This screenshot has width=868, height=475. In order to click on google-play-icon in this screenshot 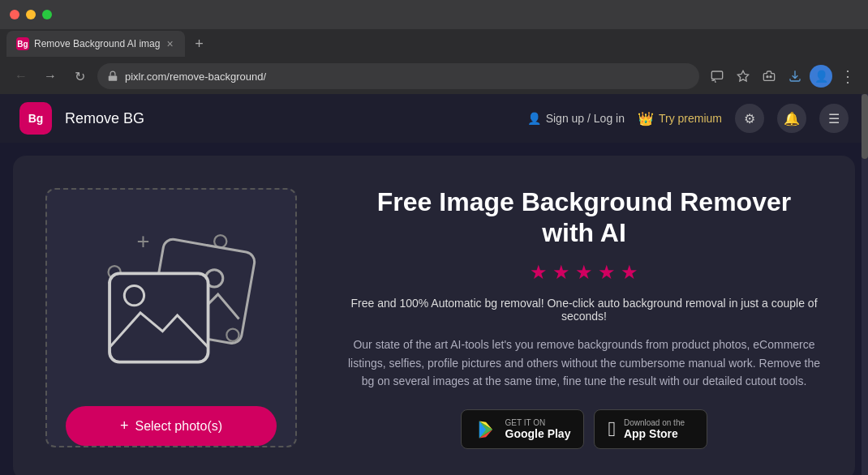, I will do `click(486, 430)`.